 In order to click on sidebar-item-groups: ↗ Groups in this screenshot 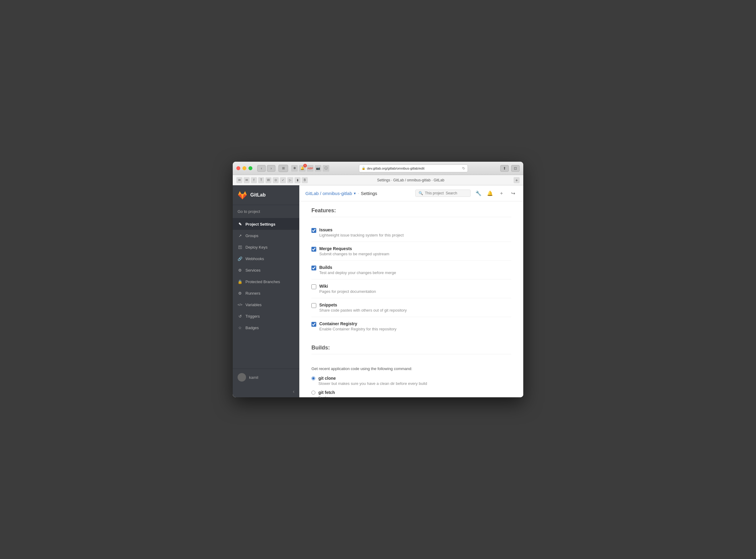, I will do `click(266, 236)`.